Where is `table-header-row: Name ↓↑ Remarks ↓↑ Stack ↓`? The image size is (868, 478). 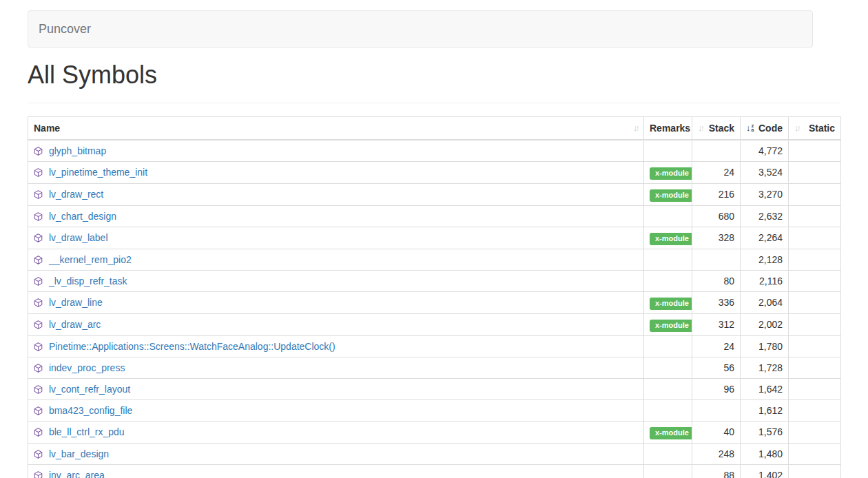 table-header-row: Name ↓↑ Remarks ↓↑ Stack ↓ is located at coordinates (435, 128).